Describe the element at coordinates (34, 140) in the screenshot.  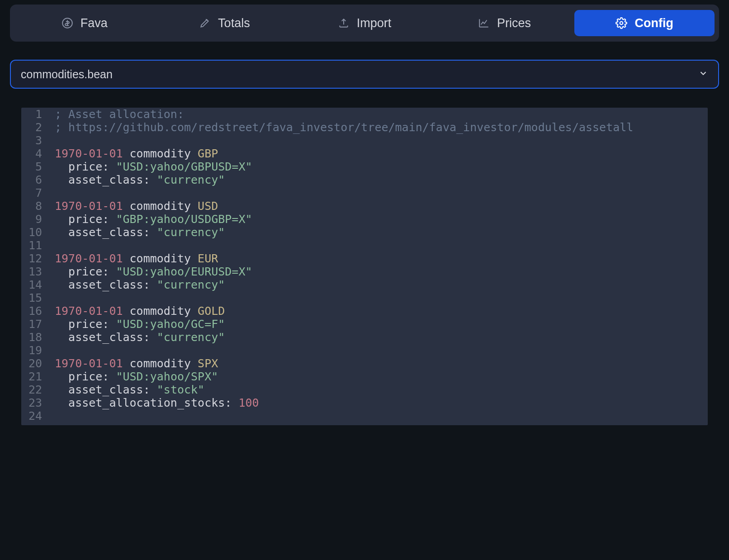
I see `line-number: 3` at that location.